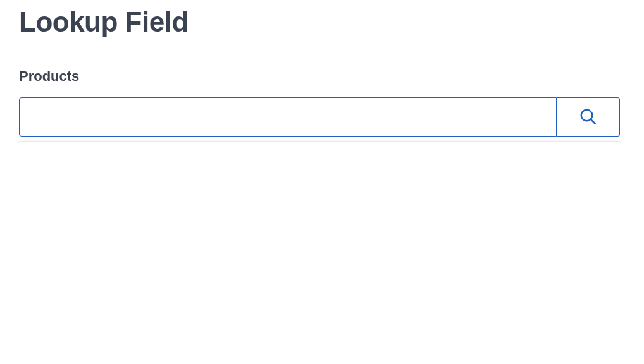  What do you see at coordinates (319, 142) in the screenshot?
I see `dropdown-list: UIG Pro Accounting Enterprise (Accountin…` at bounding box center [319, 142].